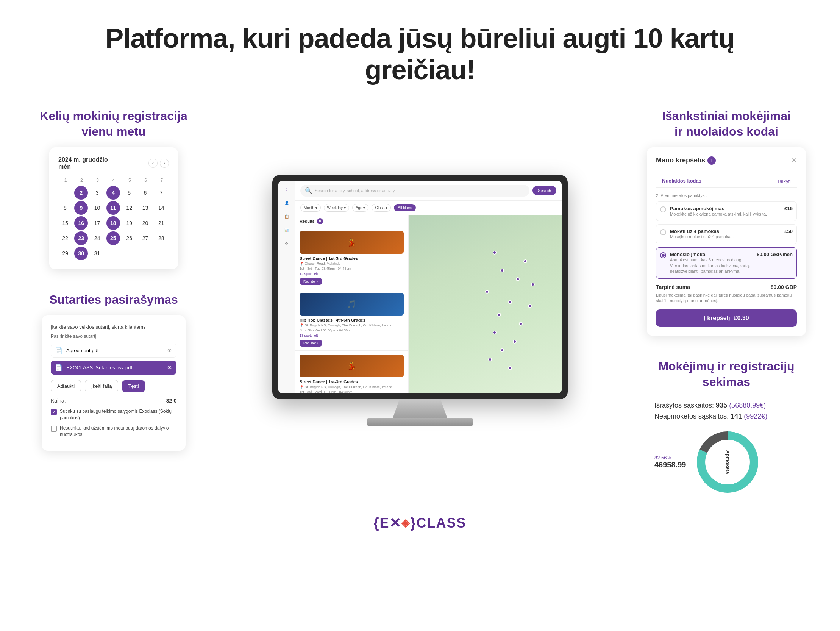 This screenshot has height=631, width=840. I want to click on cal-day-13: 13, so click(145, 208).